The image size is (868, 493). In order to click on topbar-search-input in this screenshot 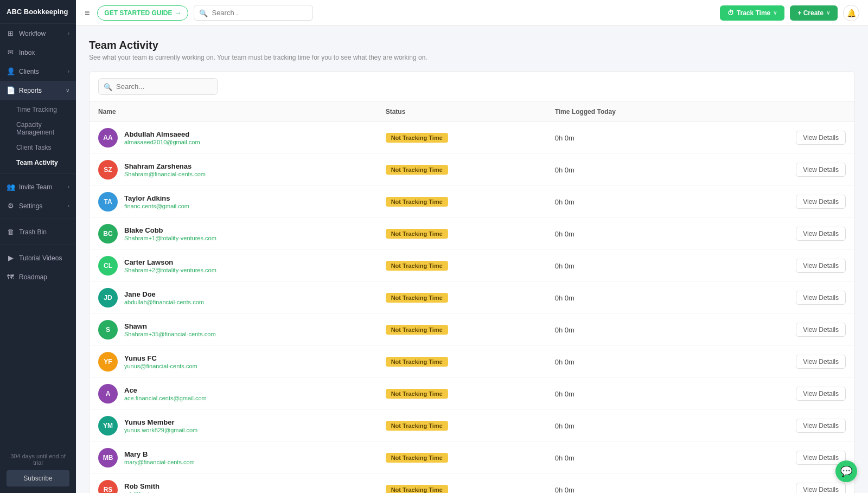, I will do `click(253, 13)`.